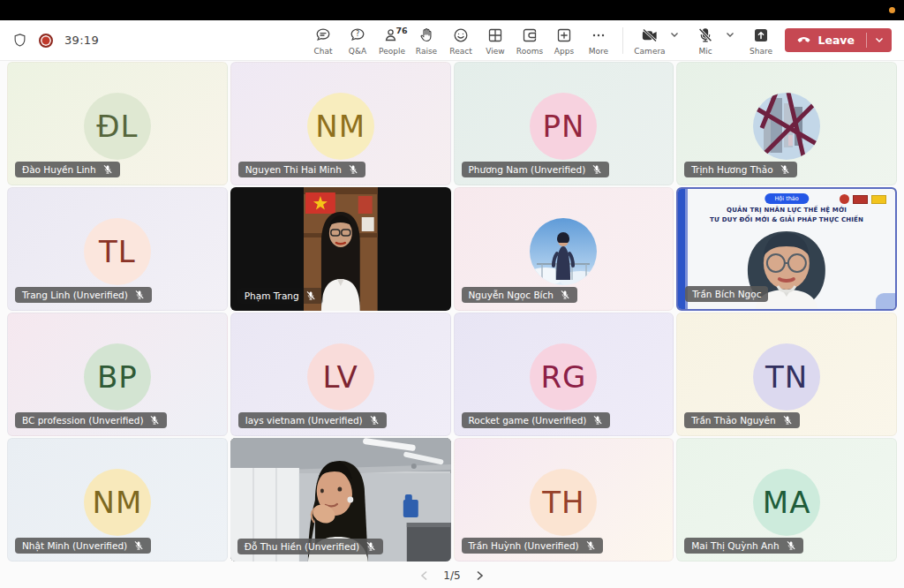  What do you see at coordinates (732, 170) in the screenshot?
I see `participant-name: Trịnh Hương Thảo` at bounding box center [732, 170].